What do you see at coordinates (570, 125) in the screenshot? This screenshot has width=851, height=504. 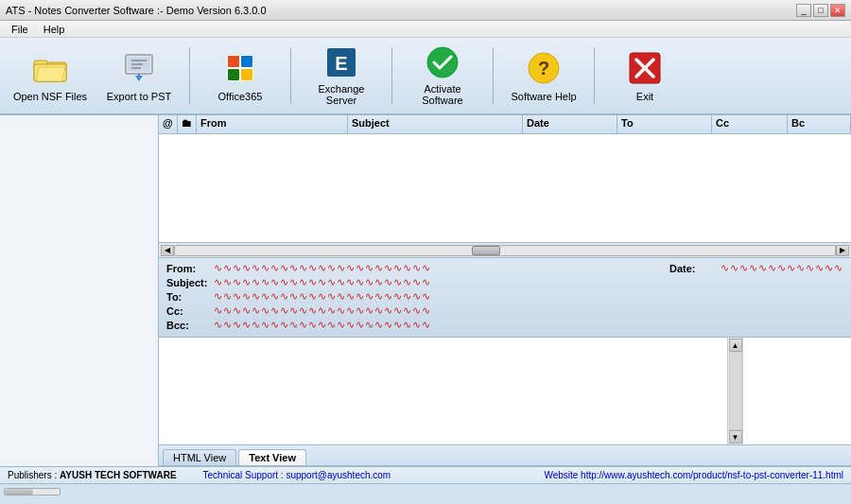 I see `col-header-date: Date` at bounding box center [570, 125].